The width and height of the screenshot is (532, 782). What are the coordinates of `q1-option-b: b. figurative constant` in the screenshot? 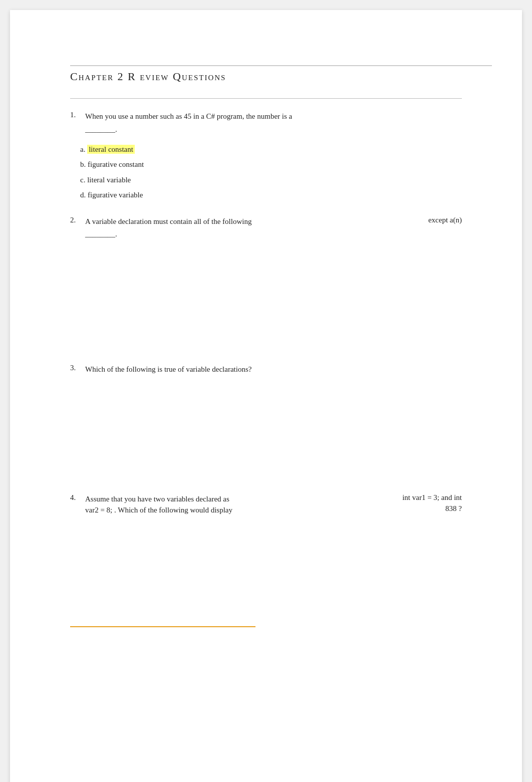 It's located at (271, 164).